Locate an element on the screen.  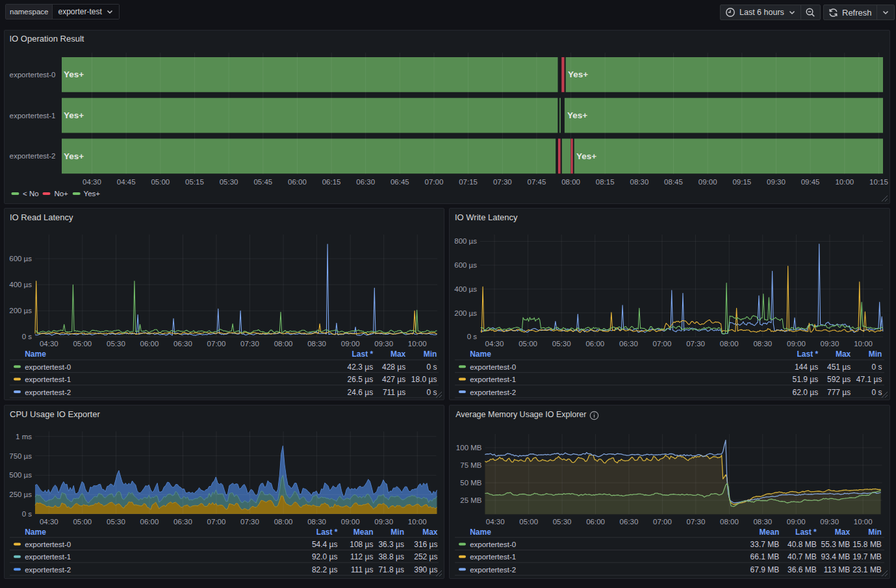
svg-text: 09:15 is located at coordinates (742, 182).